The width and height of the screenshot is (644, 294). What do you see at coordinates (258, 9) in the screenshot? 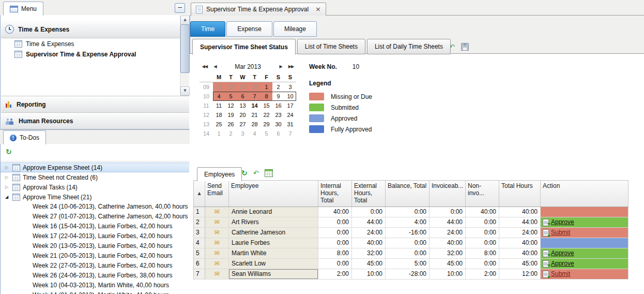
I see `tab-supervisor-approval: Supervisor Time & Expense Approval ×` at bounding box center [258, 9].